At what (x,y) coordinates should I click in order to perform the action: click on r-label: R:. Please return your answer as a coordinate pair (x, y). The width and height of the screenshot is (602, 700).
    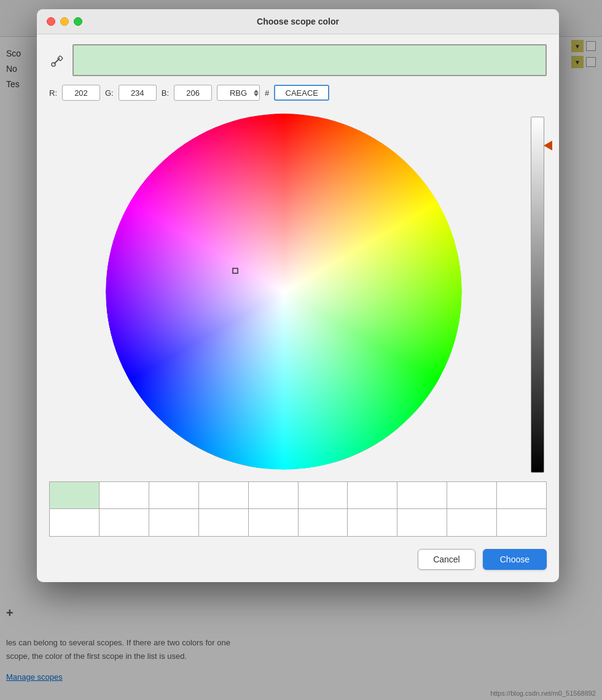
    Looking at the image, I should click on (53, 93).